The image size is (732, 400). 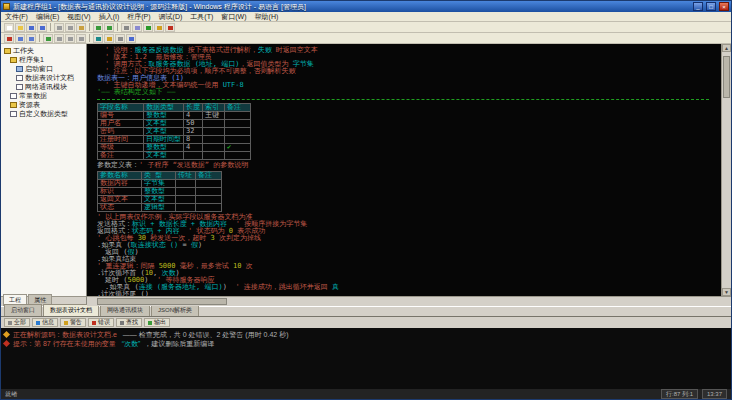 I want to click on horizontal-scroll-thumb, so click(x=162, y=302).